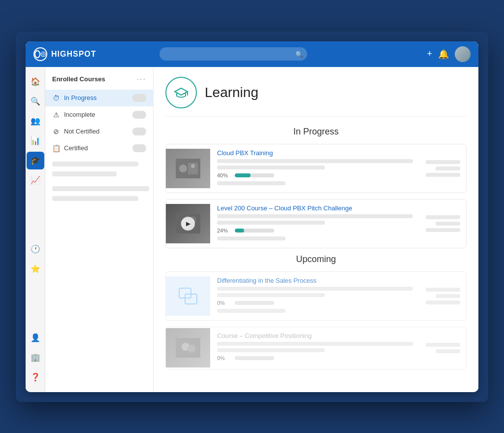  What do you see at coordinates (443, 230) in the screenshot?
I see `side-skel-2c` at bounding box center [443, 230].